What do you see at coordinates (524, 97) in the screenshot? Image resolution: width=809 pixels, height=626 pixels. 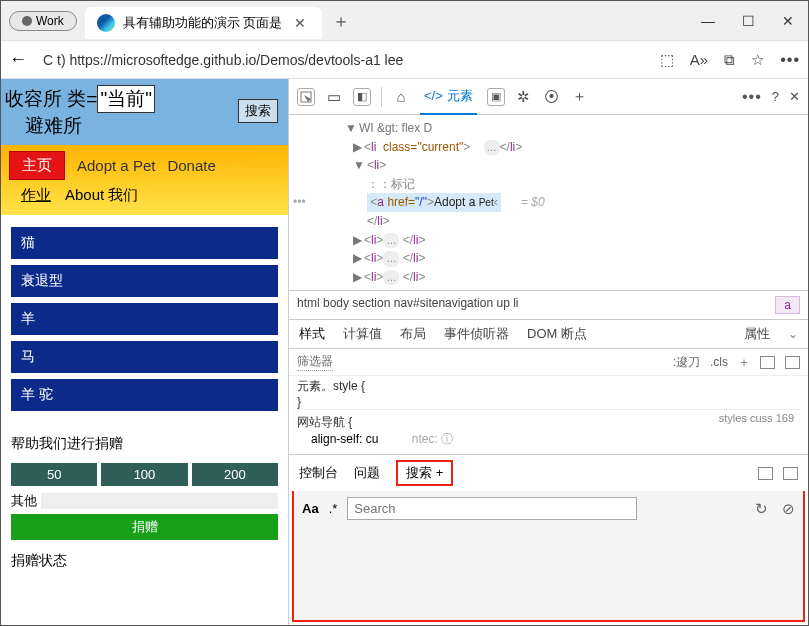 I see `bug-icon: ✲` at bounding box center [524, 97].